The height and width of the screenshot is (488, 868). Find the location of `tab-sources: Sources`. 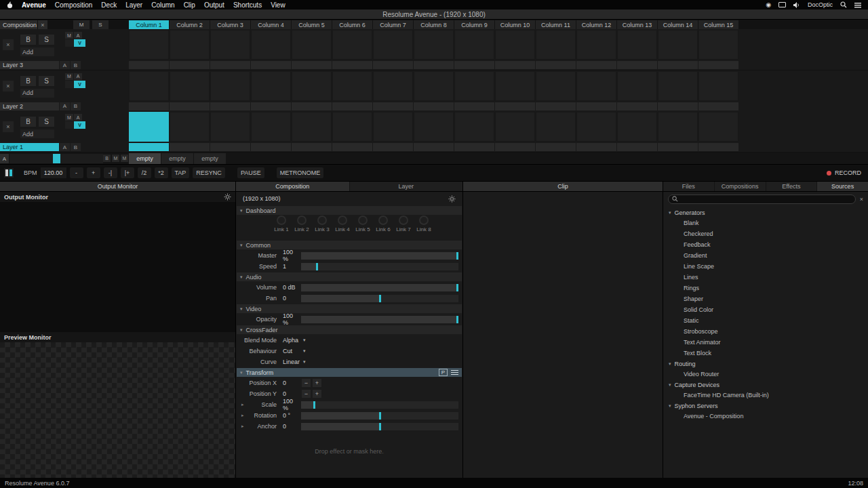

tab-sources: Sources is located at coordinates (842, 186).